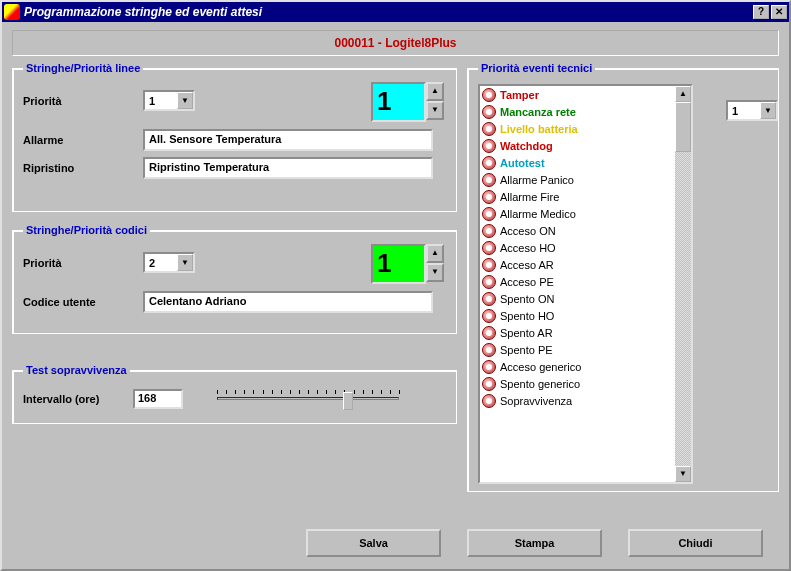 The width and height of the screenshot is (791, 571). What do you see at coordinates (538, 112) in the screenshot?
I see `list-item-label: Mancanza rete` at bounding box center [538, 112].